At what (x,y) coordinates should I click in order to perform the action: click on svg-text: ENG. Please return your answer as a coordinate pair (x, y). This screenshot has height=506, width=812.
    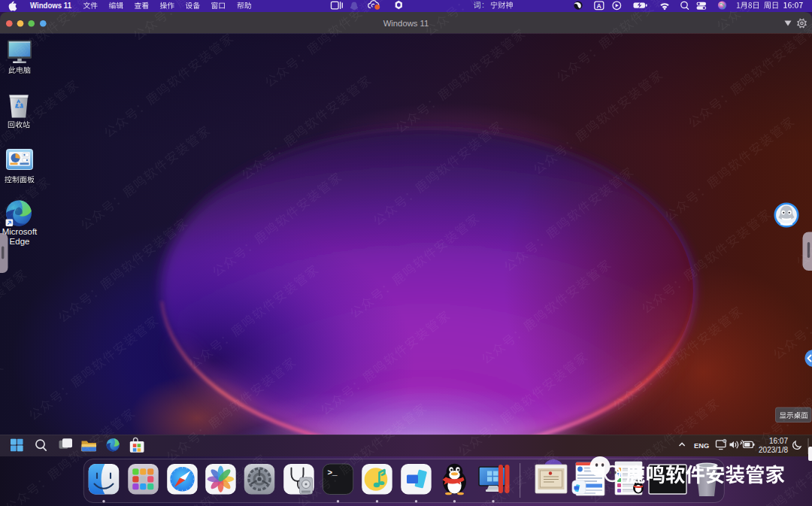
    Looking at the image, I should click on (701, 446).